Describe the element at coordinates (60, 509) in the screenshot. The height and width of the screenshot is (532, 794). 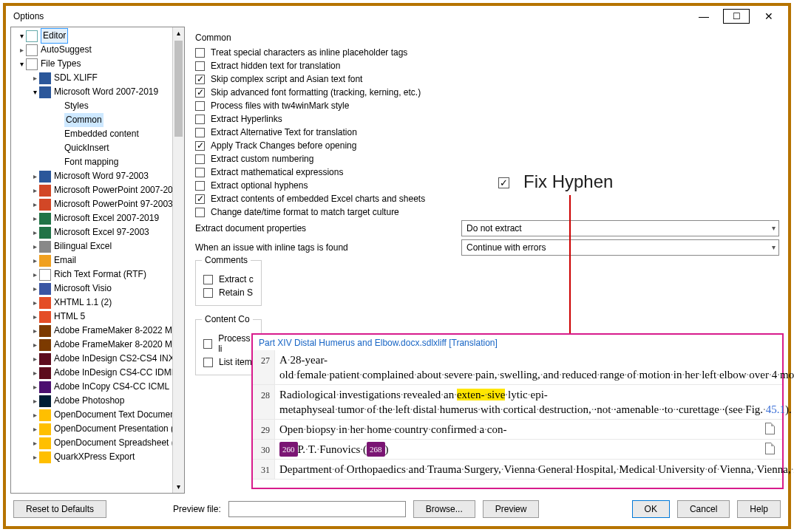
I see `reset-defaults-button: Reset to Defaults` at that location.